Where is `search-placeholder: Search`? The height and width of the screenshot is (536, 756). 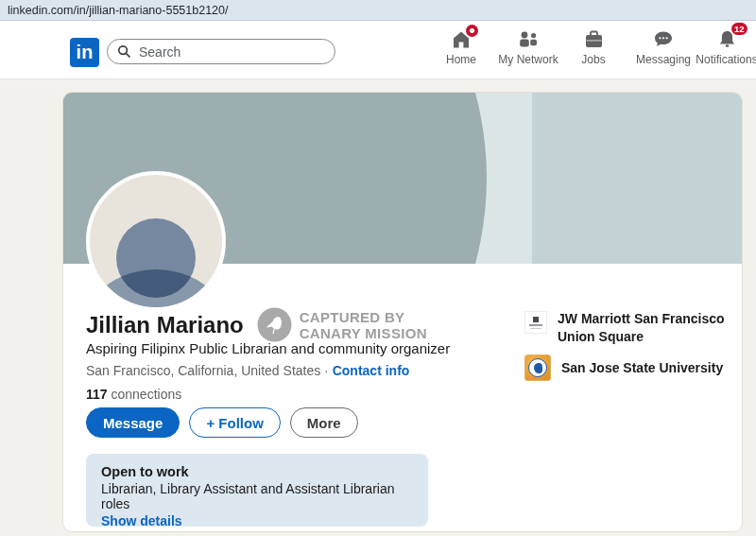
search-placeholder: Search is located at coordinates (160, 52).